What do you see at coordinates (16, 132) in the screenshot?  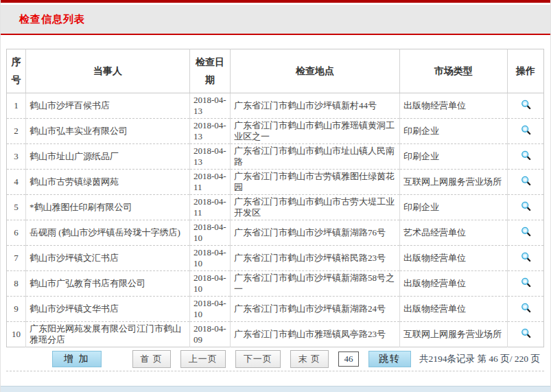 I see `row-no: 2` at bounding box center [16, 132].